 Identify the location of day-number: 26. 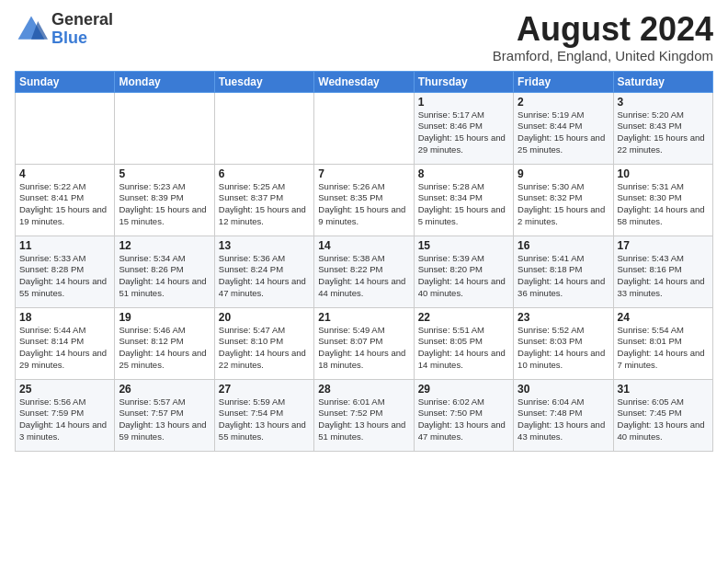
(164, 389).